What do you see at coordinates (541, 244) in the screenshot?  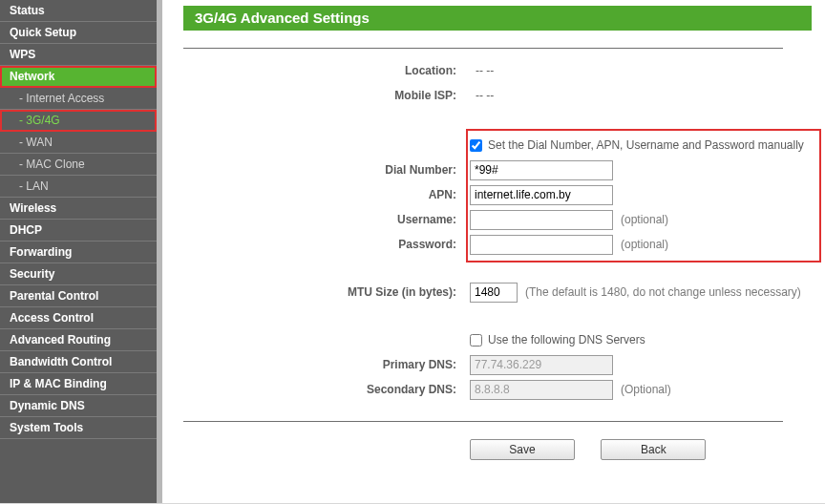 I see `password-input` at bounding box center [541, 244].